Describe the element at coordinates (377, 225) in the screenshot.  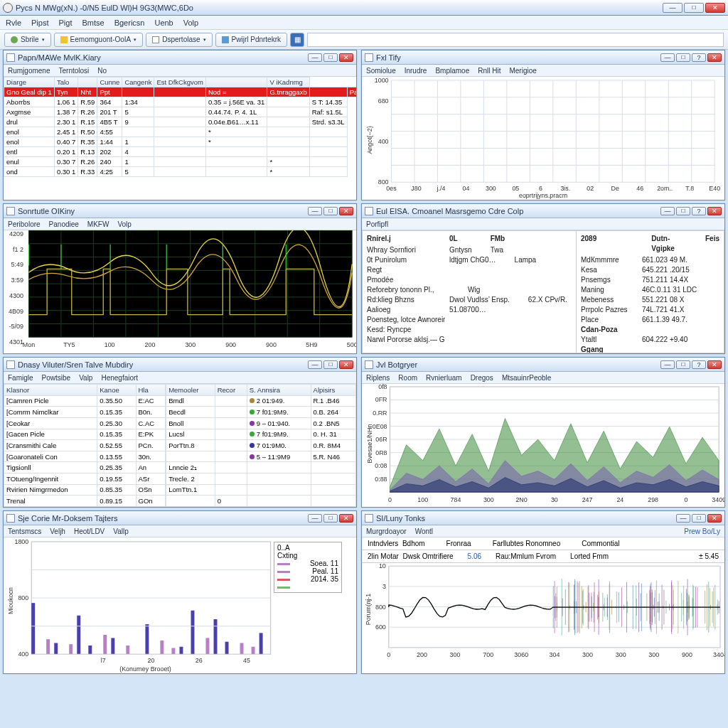
I see `panel-menu-item: Porfipfl` at that location.